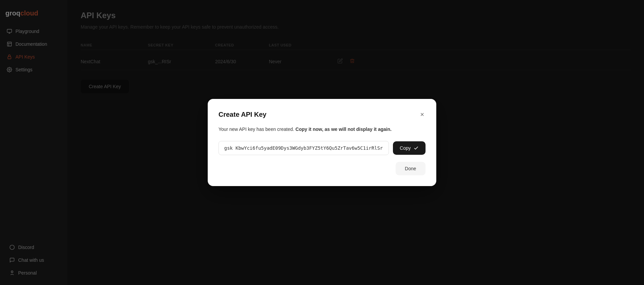 Image resolution: width=644 pixels, height=285 pixels. I want to click on api-key-row: Copy, so click(322, 148).